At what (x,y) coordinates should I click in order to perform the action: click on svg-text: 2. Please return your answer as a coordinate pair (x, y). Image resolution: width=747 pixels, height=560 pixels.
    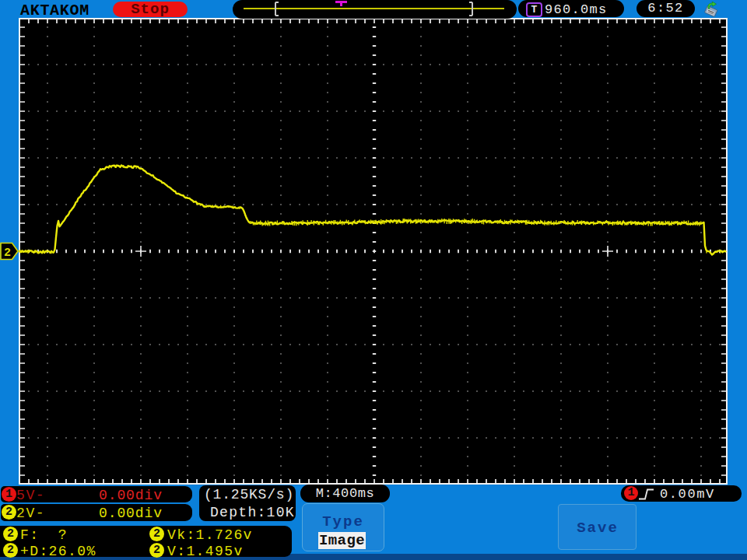
    Looking at the image, I should click on (8, 254).